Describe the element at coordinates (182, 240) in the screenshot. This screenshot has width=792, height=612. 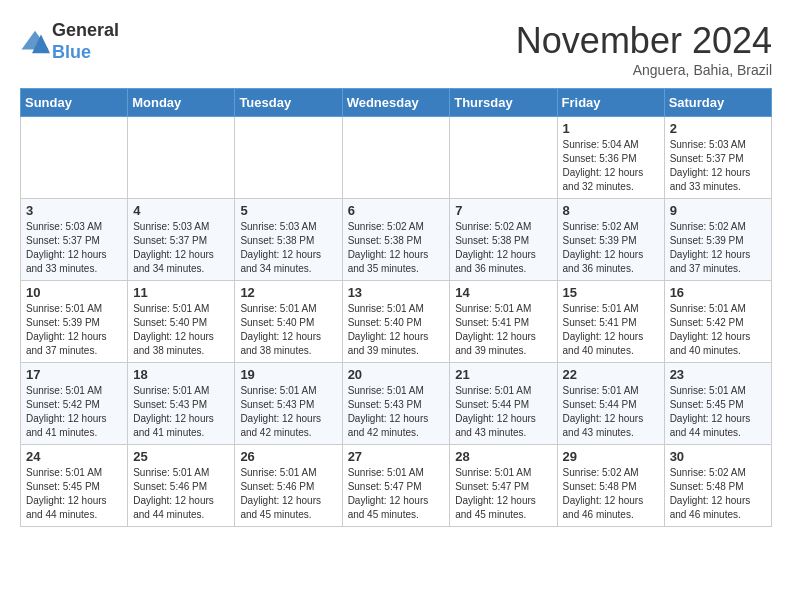
I see `calendar-cell: 4Sunrise: 5:03 AM Sunset: 5:37 PM Daylig…` at that location.